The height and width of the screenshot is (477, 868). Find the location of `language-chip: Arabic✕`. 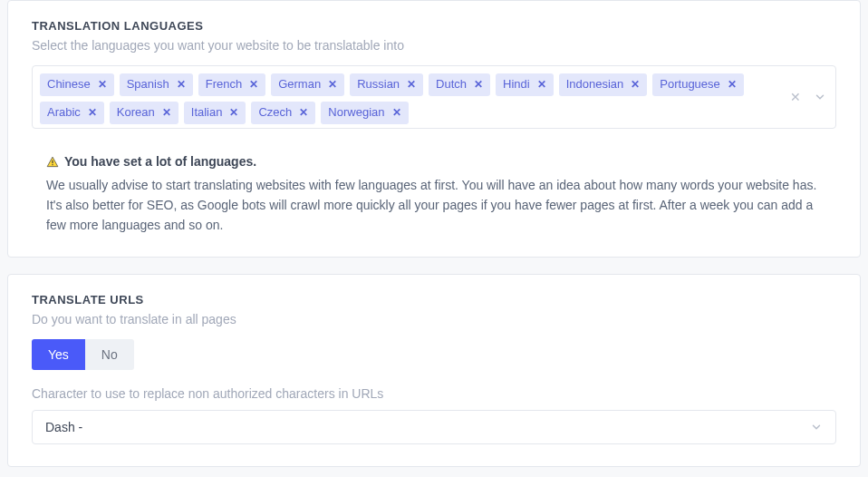

language-chip: Arabic✕ is located at coordinates (72, 112).